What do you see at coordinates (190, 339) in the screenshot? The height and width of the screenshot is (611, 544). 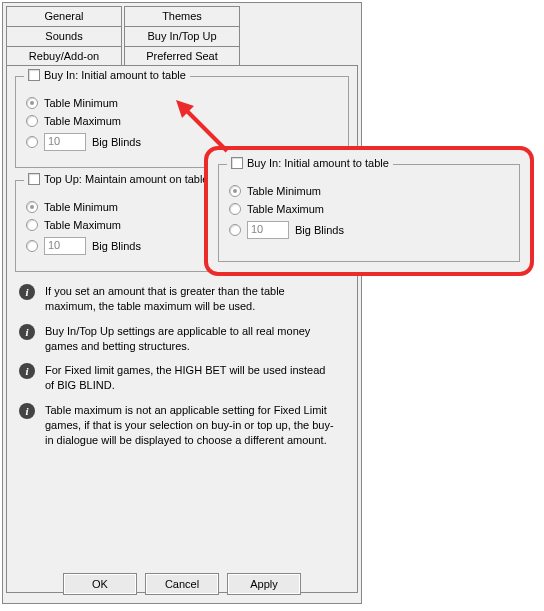 I see `info-text-2: Buy In/Top Up settings are applicable to…` at bounding box center [190, 339].